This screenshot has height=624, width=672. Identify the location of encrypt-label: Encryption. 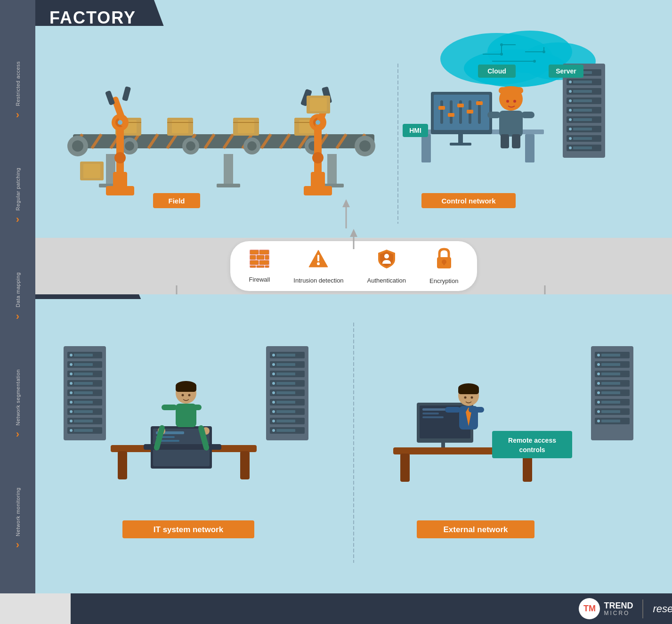
(444, 281).